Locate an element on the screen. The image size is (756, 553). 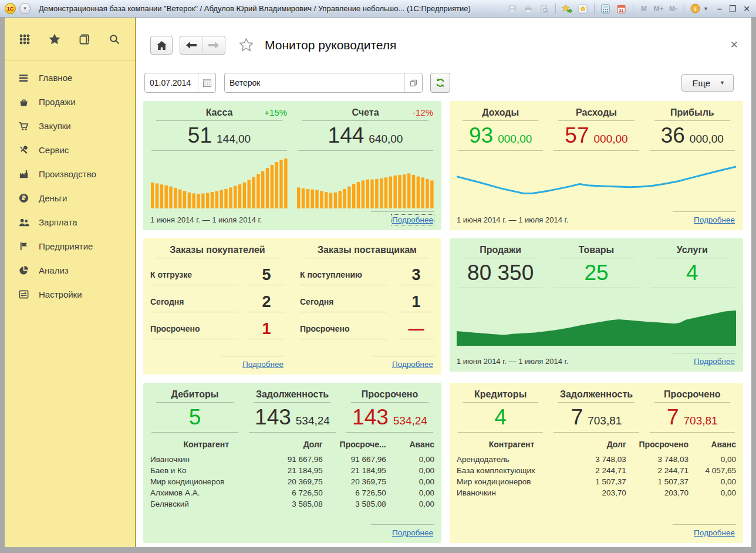
page-toolbar: Монитор руководителя is located at coordinates (451, 45).